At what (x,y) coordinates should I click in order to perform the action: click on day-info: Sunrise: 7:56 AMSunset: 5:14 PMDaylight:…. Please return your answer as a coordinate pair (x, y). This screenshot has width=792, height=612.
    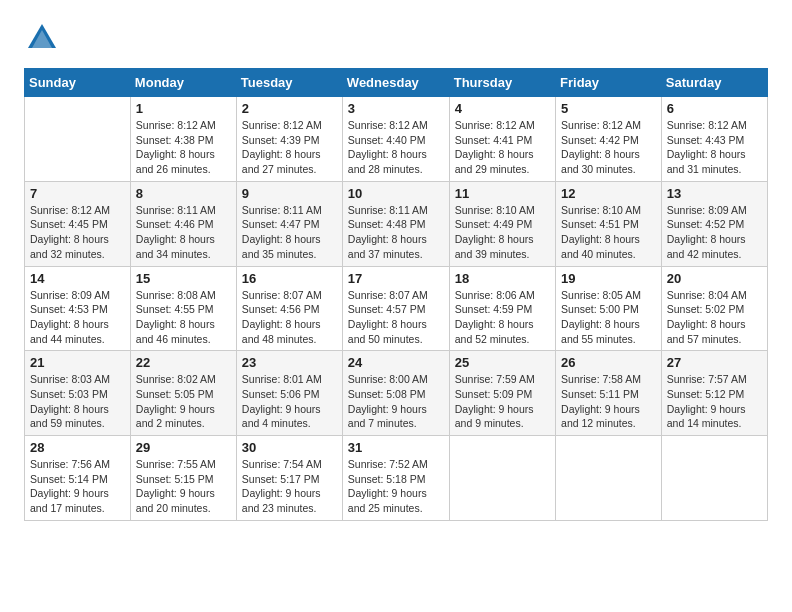
    Looking at the image, I should click on (78, 486).